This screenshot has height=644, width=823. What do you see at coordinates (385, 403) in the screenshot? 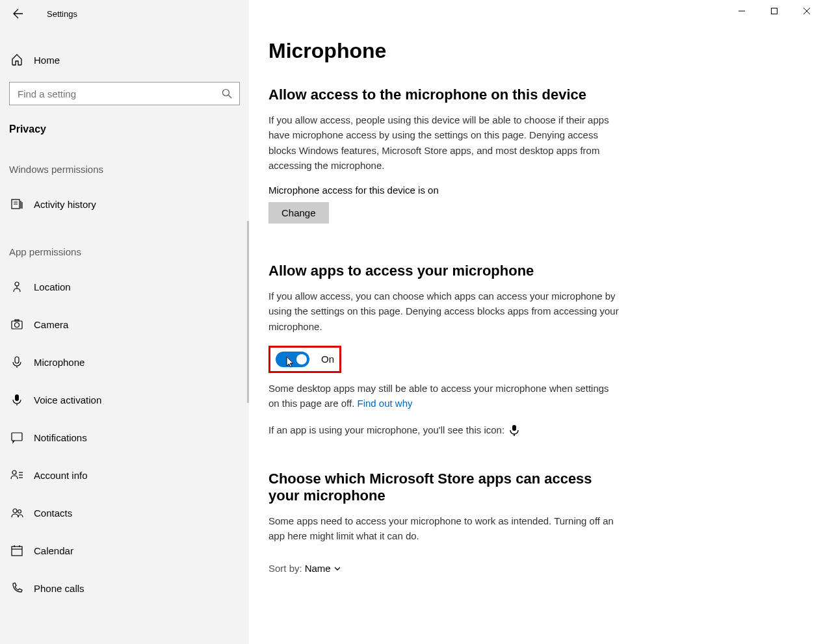
I see `find-out-why-link: Find out why` at bounding box center [385, 403].